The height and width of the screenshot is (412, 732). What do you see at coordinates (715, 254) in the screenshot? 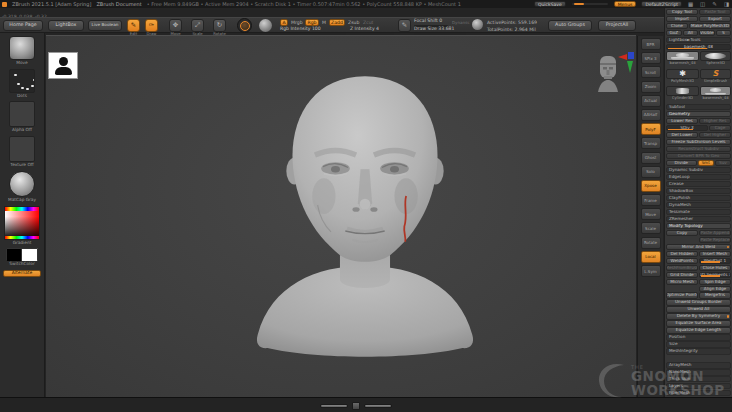
I see `insert-mesh-button: Insert Mesh` at bounding box center [715, 254].